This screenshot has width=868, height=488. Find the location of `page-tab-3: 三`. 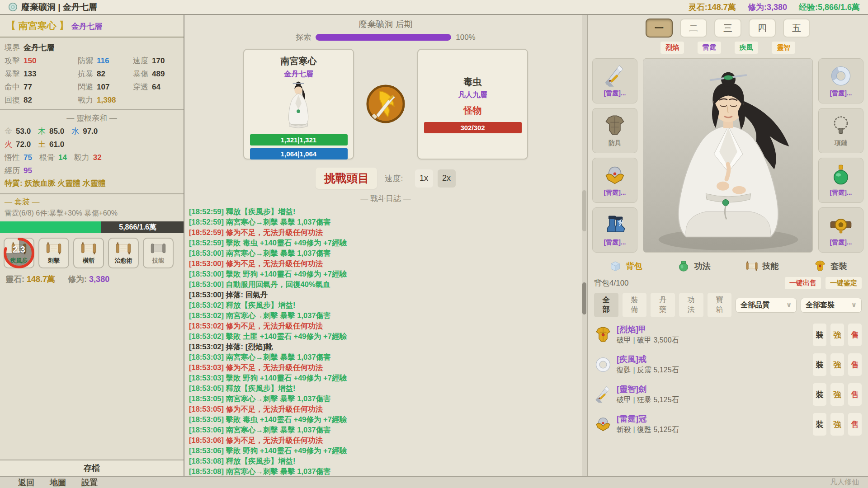

page-tab-3: 三 is located at coordinates (728, 28).